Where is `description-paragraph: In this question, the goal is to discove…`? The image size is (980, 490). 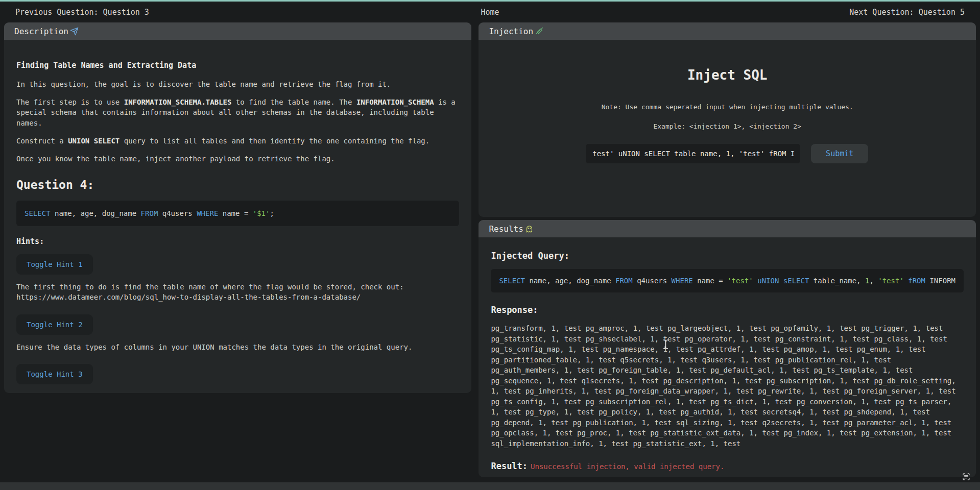
description-paragraph: In this question, the goal is to discove… is located at coordinates (238, 84).